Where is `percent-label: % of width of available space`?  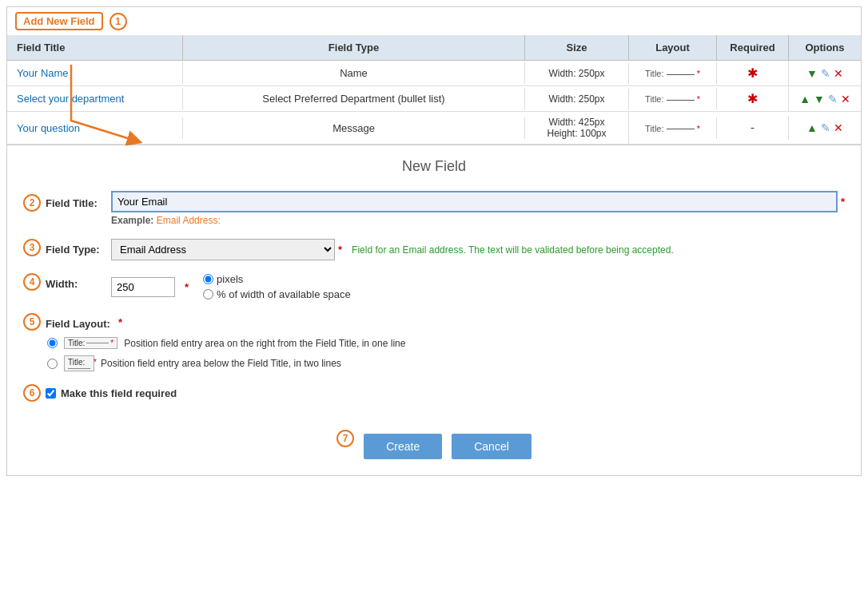 percent-label: % of width of available space is located at coordinates (284, 294).